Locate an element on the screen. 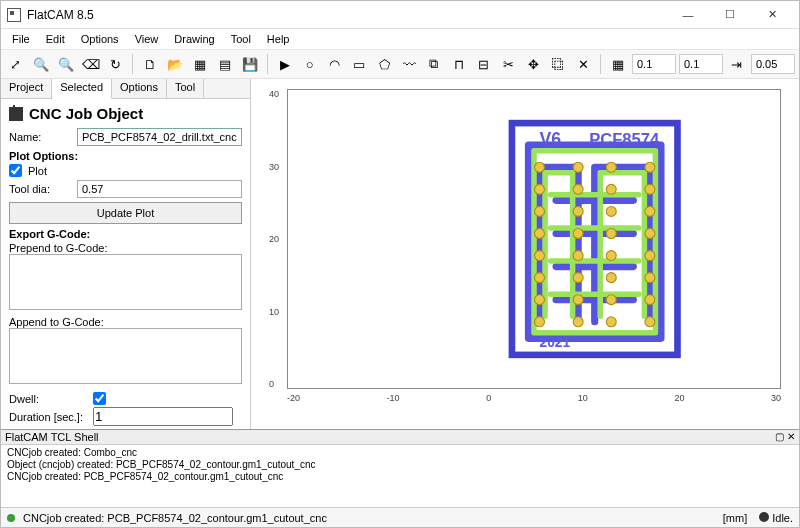 This screenshot has width=800, height=528. tab-tool: Tool is located at coordinates (186, 88).